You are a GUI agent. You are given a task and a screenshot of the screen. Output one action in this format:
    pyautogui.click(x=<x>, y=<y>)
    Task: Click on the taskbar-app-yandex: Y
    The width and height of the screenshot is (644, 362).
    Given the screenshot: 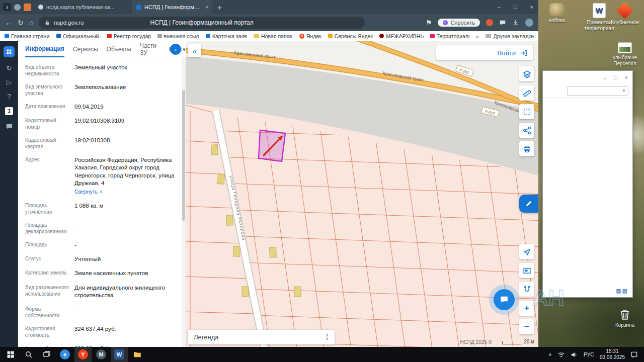 What is the action you would take?
    pyautogui.click(x=83, y=354)
    